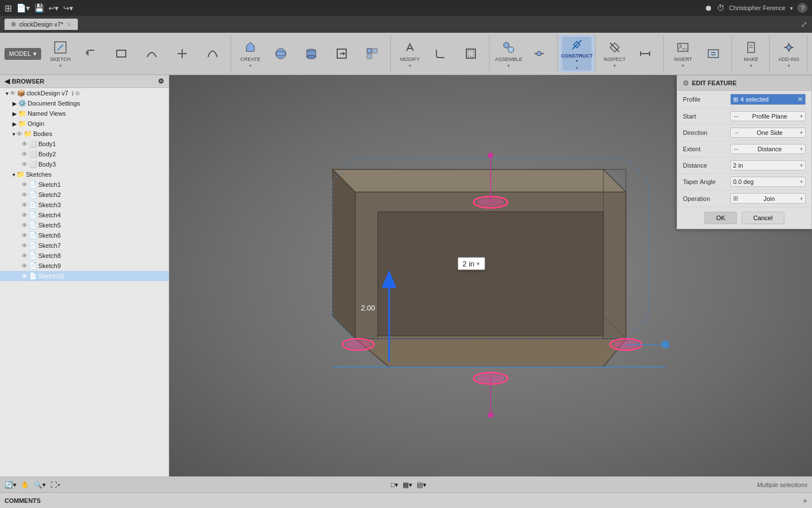 This screenshot has width=812, height=508. What do you see at coordinates (802, 149) in the screenshot?
I see `extent-dropdown-icon: ▾` at bounding box center [802, 149].